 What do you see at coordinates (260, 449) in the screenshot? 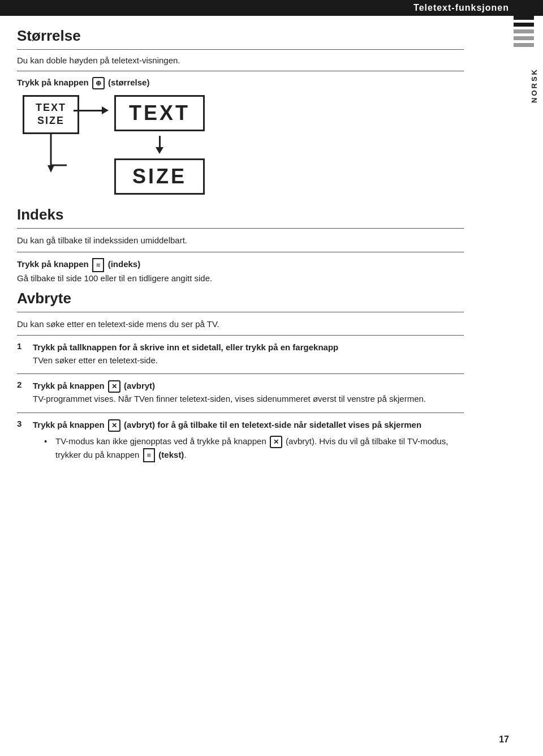
I see `bullet-content: TV-modus kan ikke gjenopptas ved å trykk…` at bounding box center [260, 449].